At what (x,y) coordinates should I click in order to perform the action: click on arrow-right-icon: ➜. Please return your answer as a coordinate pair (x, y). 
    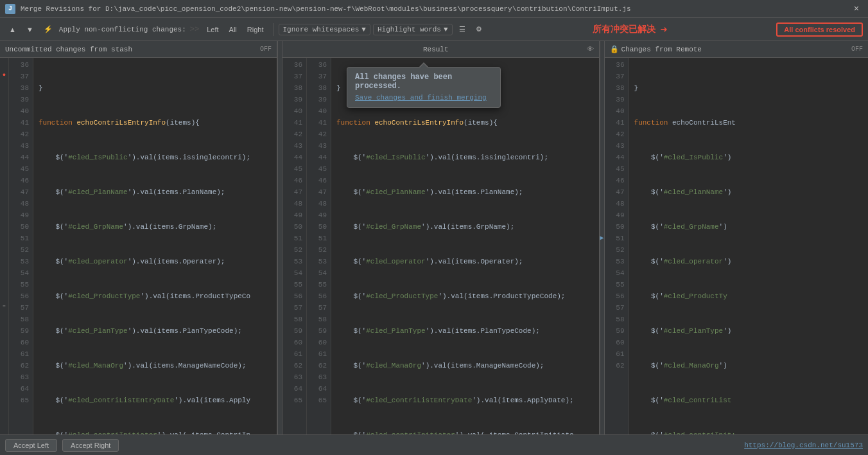
    Looking at the image, I should click on (664, 30).